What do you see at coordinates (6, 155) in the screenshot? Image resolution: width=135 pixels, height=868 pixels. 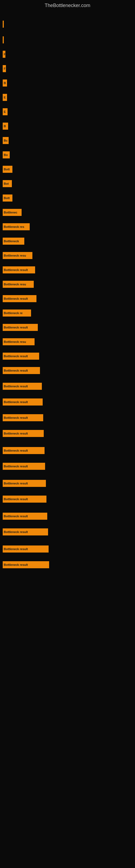 I see `bar: Bo` at bounding box center [6, 155].